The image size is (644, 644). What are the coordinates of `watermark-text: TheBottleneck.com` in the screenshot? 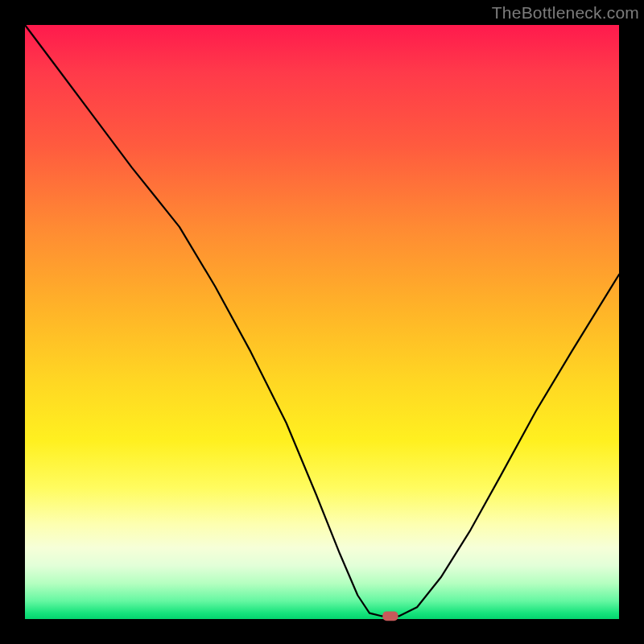 It's located at (565, 13).